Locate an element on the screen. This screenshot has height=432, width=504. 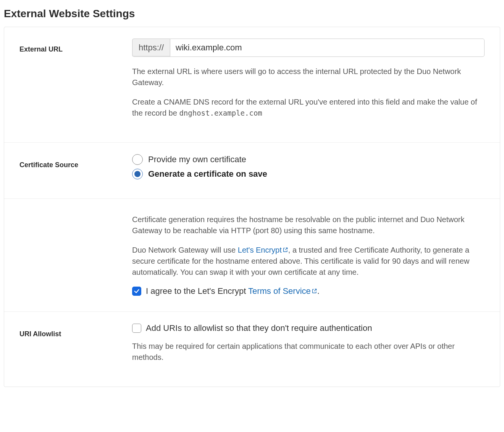
agree-row: I agree to the Let's Encrypt Terms of Se… is located at coordinates (309, 291).